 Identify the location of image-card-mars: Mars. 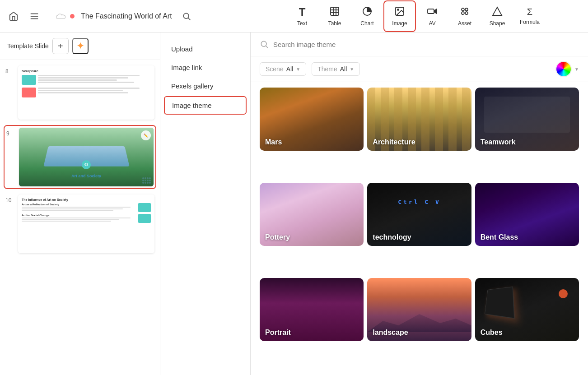
(312, 119).